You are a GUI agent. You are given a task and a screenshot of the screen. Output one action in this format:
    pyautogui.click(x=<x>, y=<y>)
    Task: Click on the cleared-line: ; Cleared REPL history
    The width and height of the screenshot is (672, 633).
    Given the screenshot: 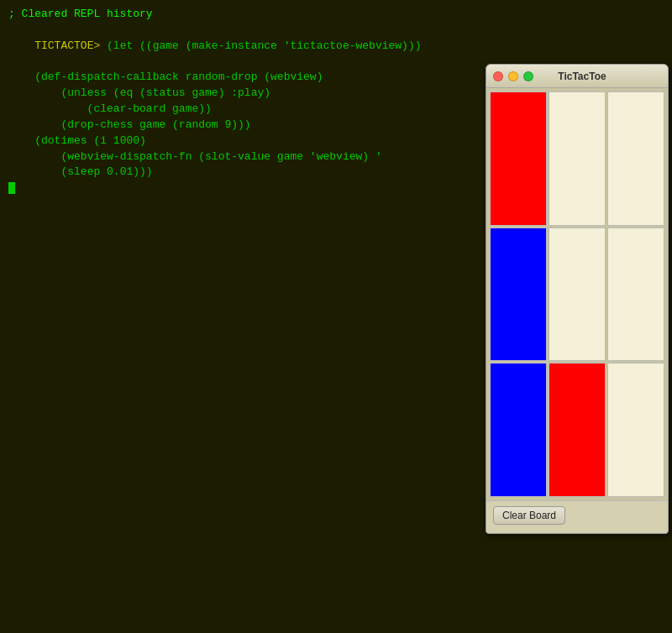 What is the action you would take?
    pyautogui.click(x=336, y=15)
    